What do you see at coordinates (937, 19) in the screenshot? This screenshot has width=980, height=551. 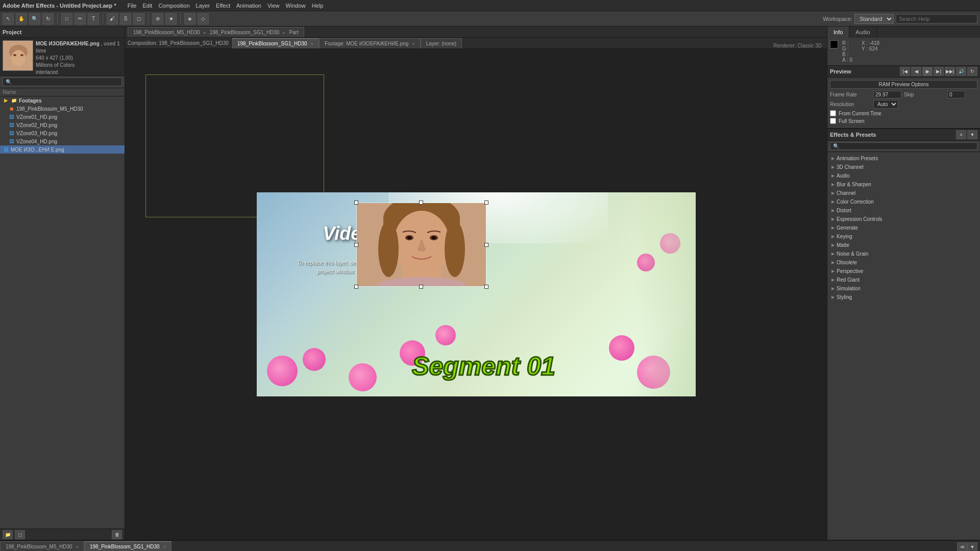 I see `search-help-input` at bounding box center [937, 19].